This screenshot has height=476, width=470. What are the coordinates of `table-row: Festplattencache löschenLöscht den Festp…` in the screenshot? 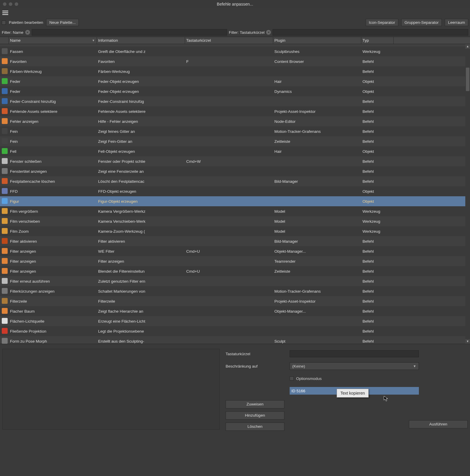 It's located at (235, 181).